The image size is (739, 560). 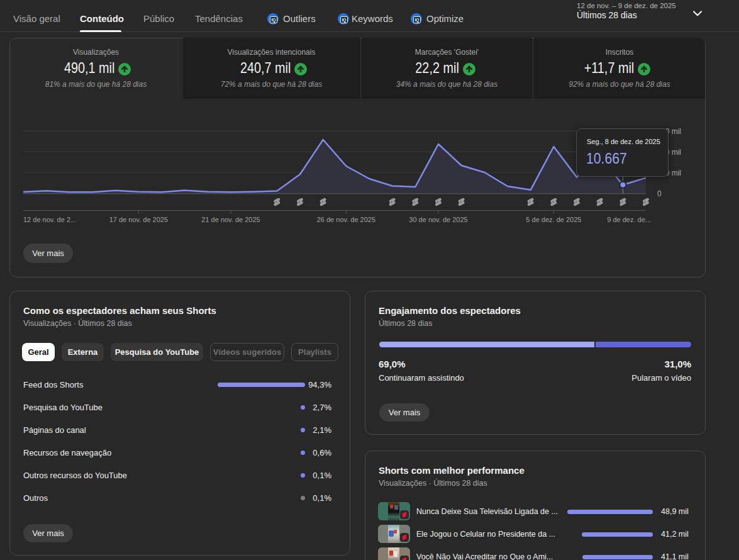 What do you see at coordinates (138, 220) in the screenshot?
I see `svg-text: 17 de nov. de 2025` at bounding box center [138, 220].